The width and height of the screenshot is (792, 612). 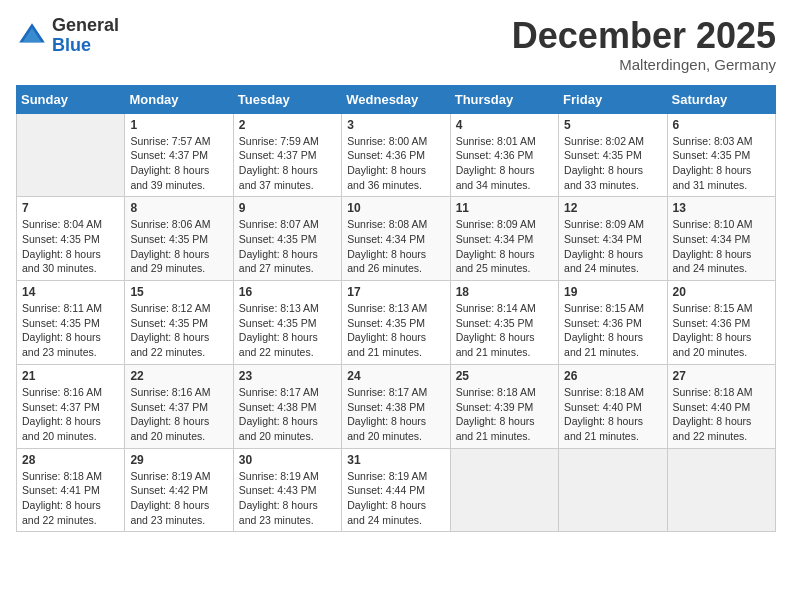 I want to click on day-number: 6, so click(x=722, y=125).